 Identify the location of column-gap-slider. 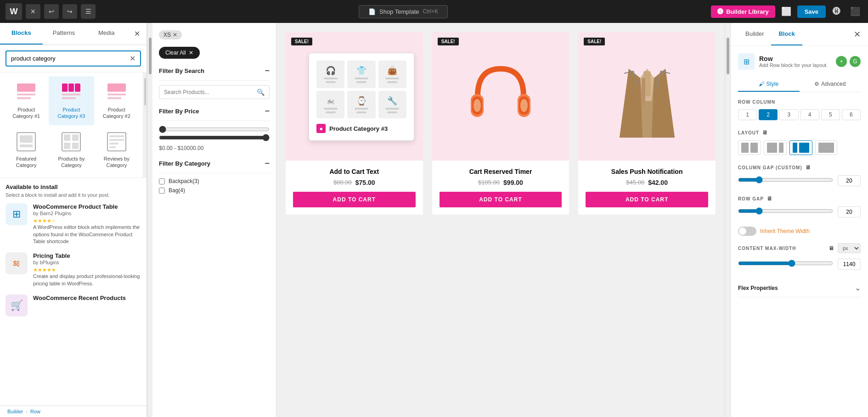
(785, 180).